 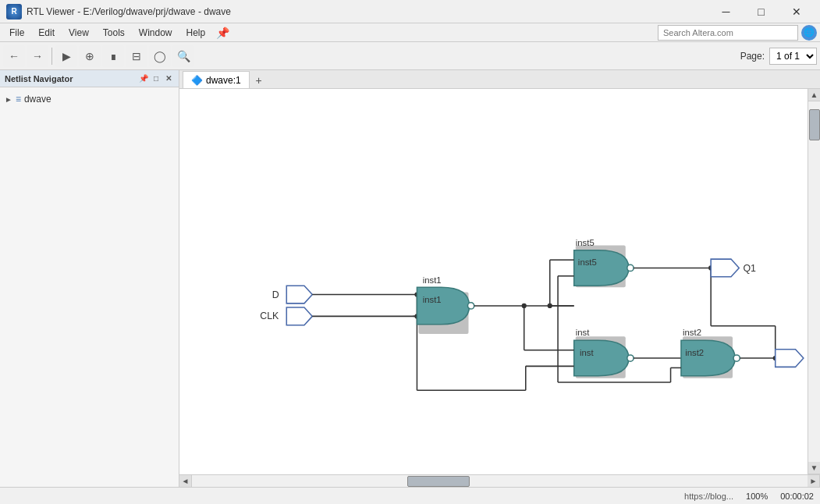 What do you see at coordinates (300, 317) in the screenshot?
I see `input-buf-CLK` at bounding box center [300, 317].